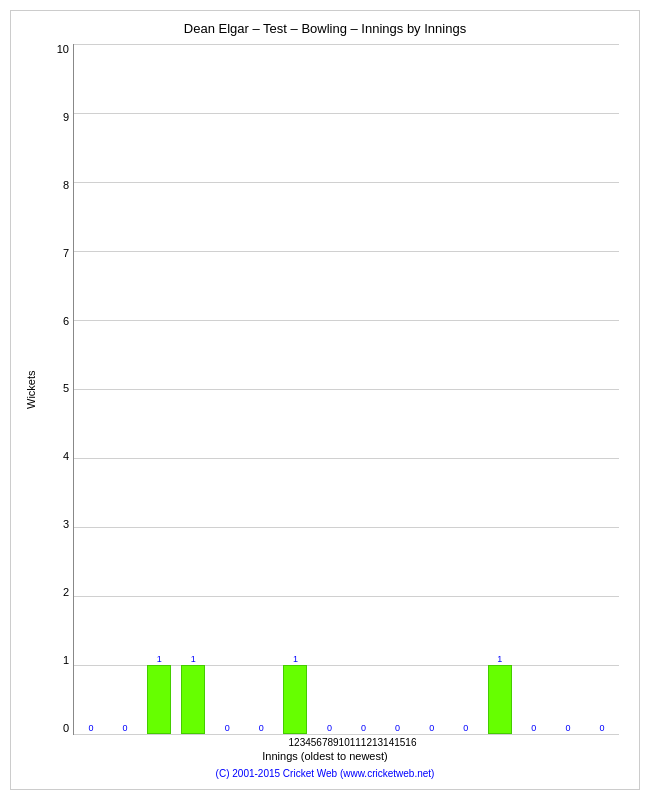 The image size is (650, 800). What do you see at coordinates (410, 742) in the screenshot?
I see `x-tick-label: 16` at bounding box center [410, 742].